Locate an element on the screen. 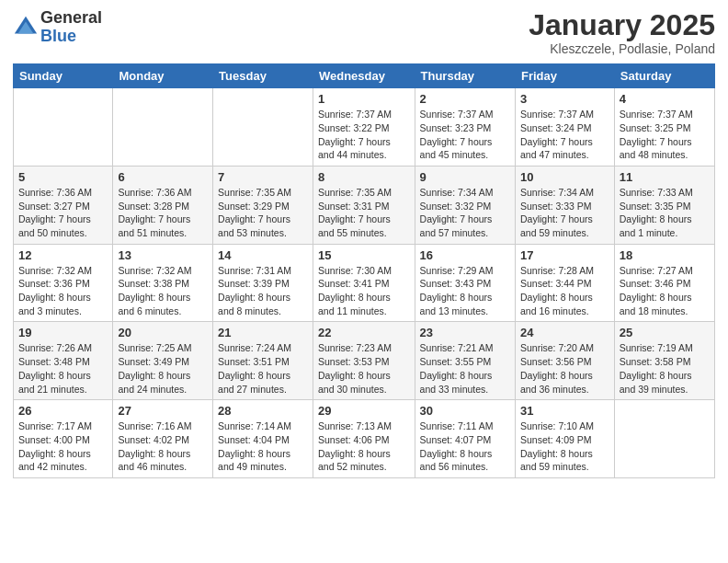 Image resolution: width=728 pixels, height=563 pixels. calendar-cell: 19Sunrise: 7:26 AM Sunset: 3:48 PM Dayli… is located at coordinates (63, 361).